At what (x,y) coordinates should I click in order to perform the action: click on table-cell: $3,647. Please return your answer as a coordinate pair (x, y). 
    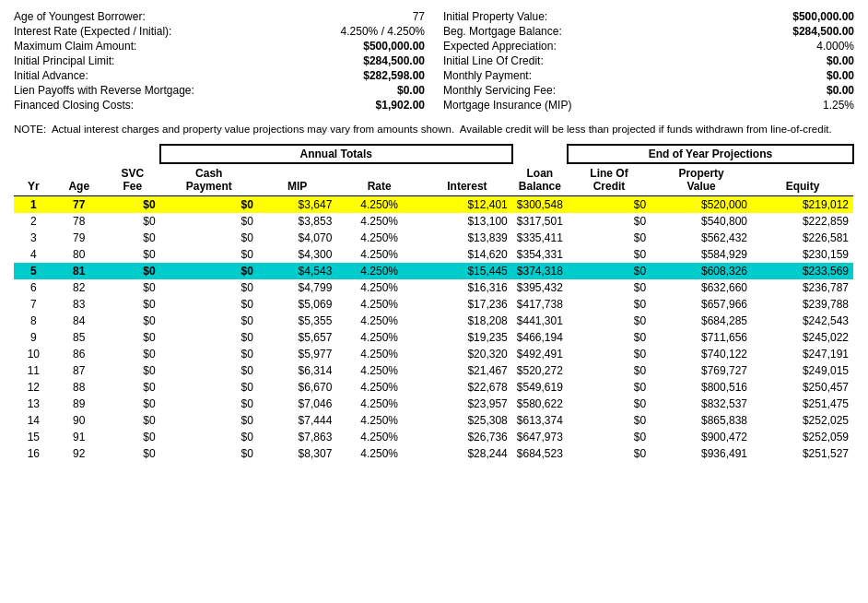
    Looking at the image, I should click on (297, 205).